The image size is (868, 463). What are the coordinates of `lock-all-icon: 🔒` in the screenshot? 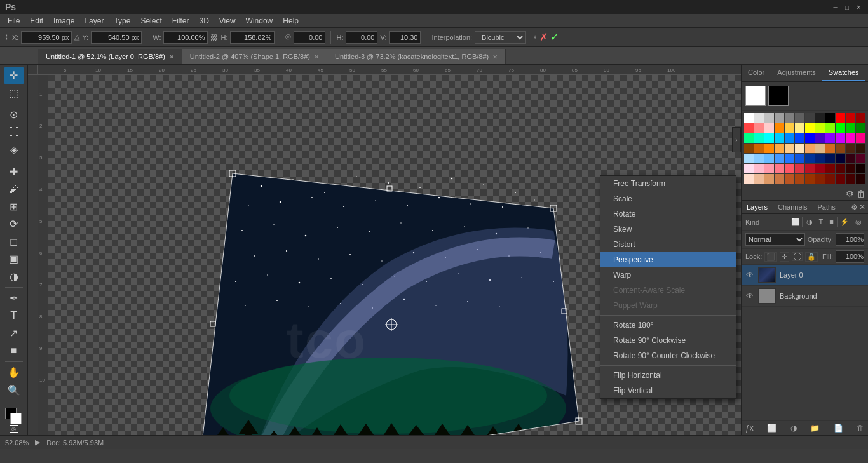 It's located at (811, 257).